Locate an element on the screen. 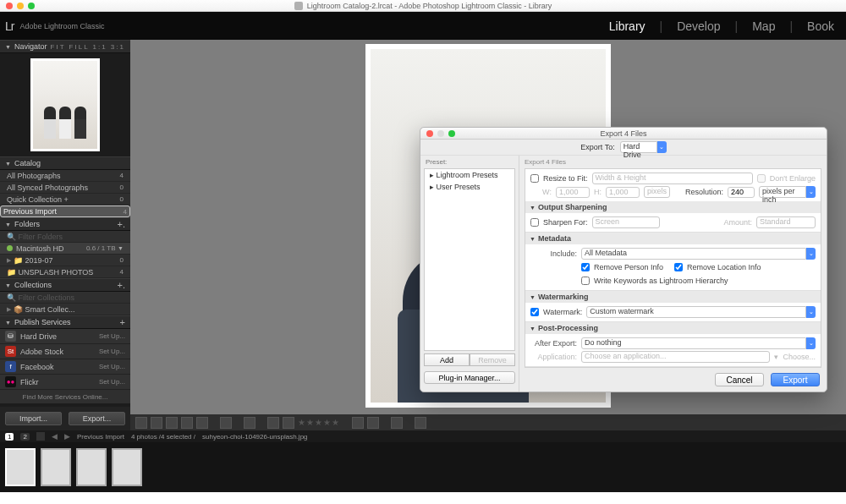  compare-view-icon is located at coordinates (172, 423).